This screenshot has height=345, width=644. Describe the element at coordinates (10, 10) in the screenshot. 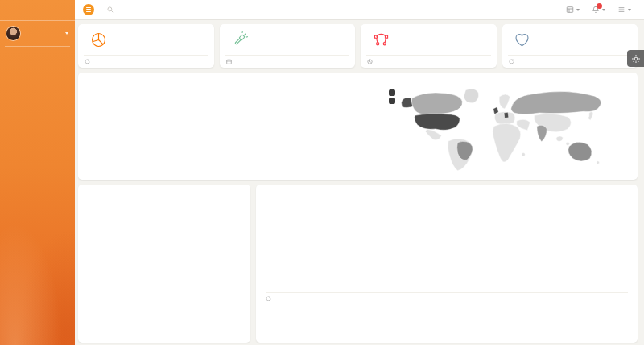

I see `brand-divider` at that location.